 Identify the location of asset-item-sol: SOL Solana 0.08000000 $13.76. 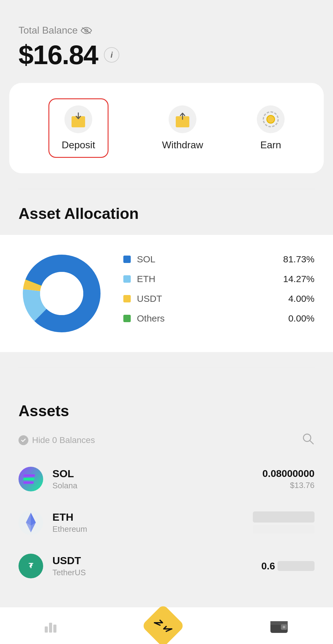
(166, 479).